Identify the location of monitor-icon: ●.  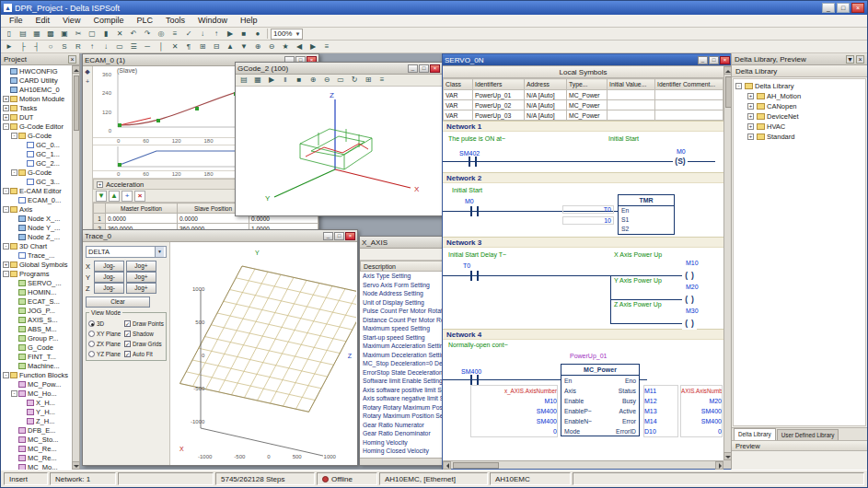
(258, 33).